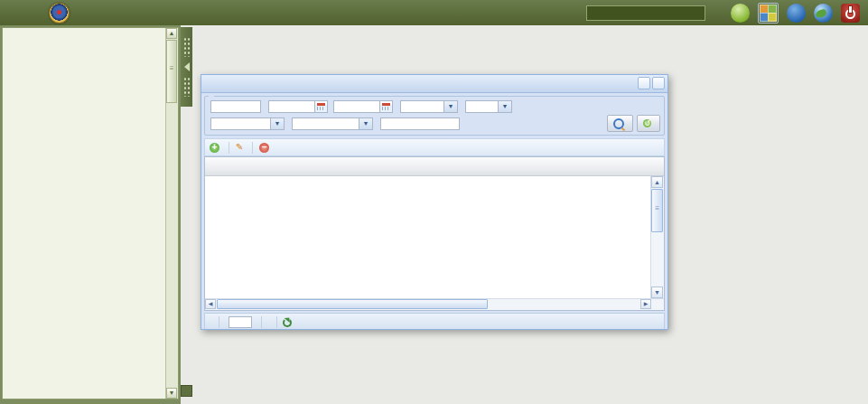 The width and height of the screenshot is (868, 404). What do you see at coordinates (434, 13) in the screenshot?
I see `top-header` at bounding box center [434, 13].